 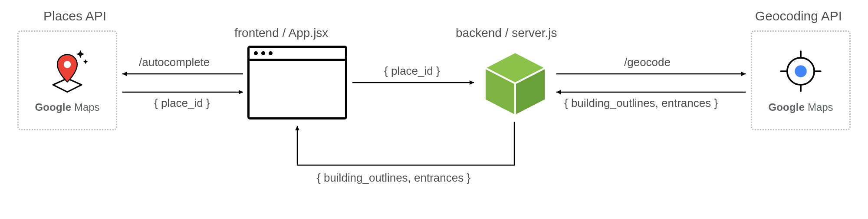 What do you see at coordinates (412, 71) in the screenshot?
I see `edge-label-place-id-request: { place_id }` at bounding box center [412, 71].